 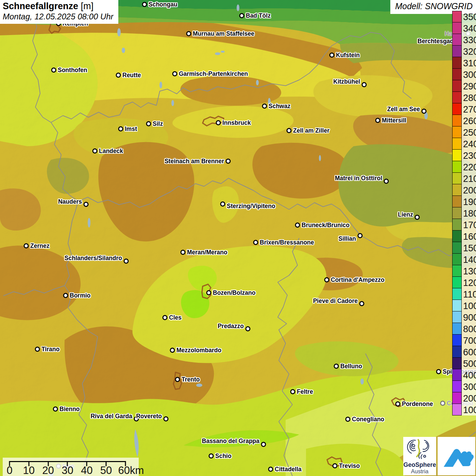 What do you see at coordinates (29, 470) in the screenshot?
I see `scalebar-label: 10` at bounding box center [29, 470].